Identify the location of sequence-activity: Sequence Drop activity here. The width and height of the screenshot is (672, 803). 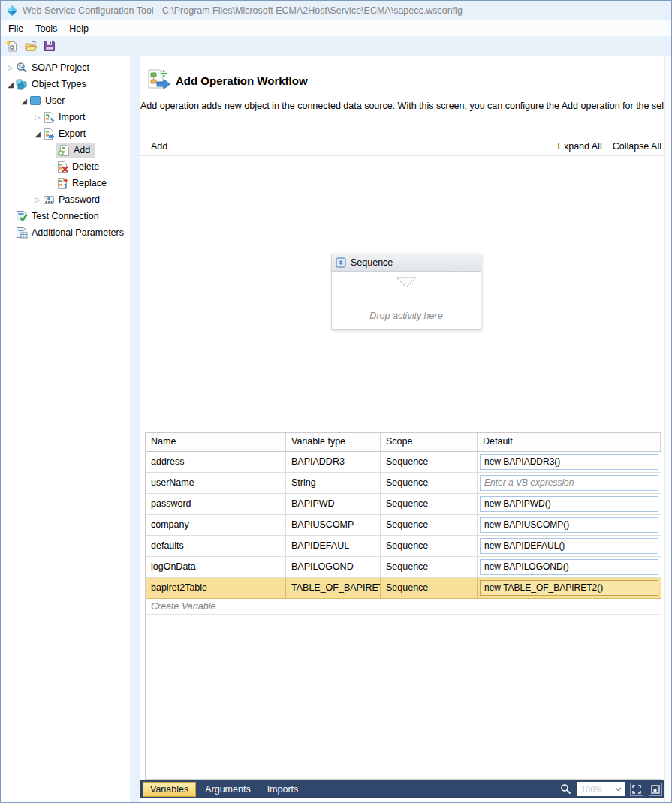
(406, 292).